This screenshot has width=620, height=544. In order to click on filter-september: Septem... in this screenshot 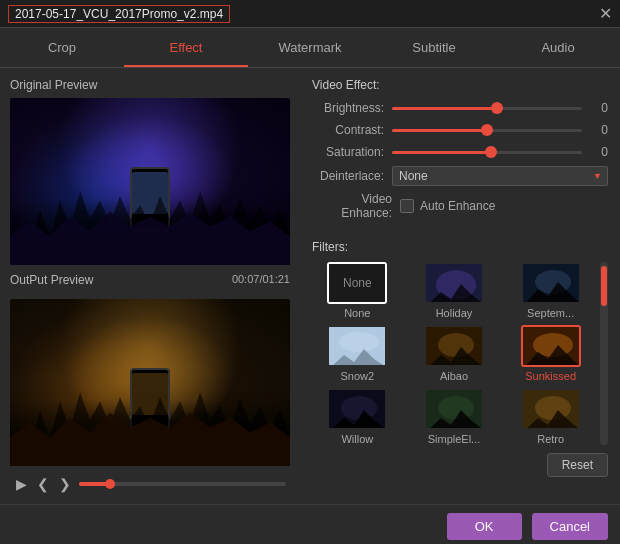, I will do `click(550, 290)`.